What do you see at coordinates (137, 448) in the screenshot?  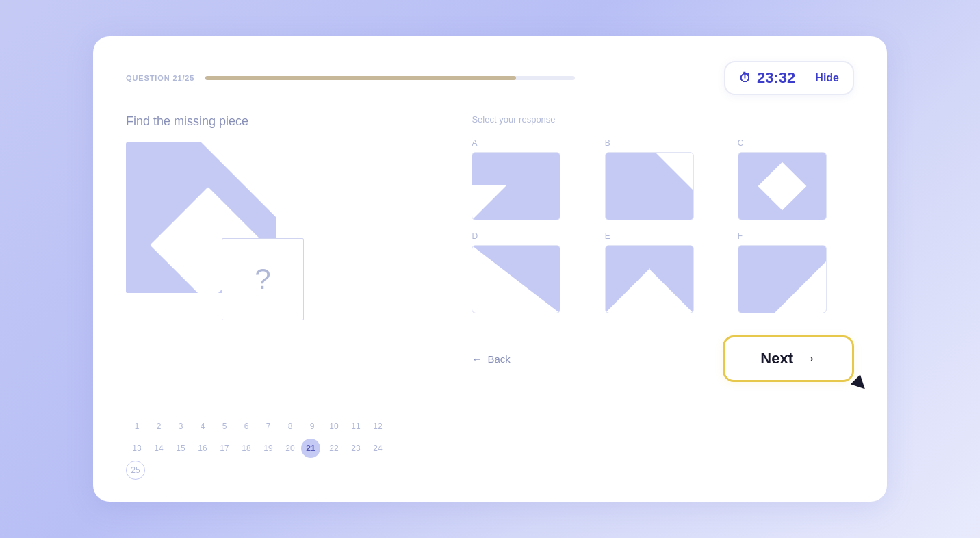 I see `cal-day-13: 13` at bounding box center [137, 448].